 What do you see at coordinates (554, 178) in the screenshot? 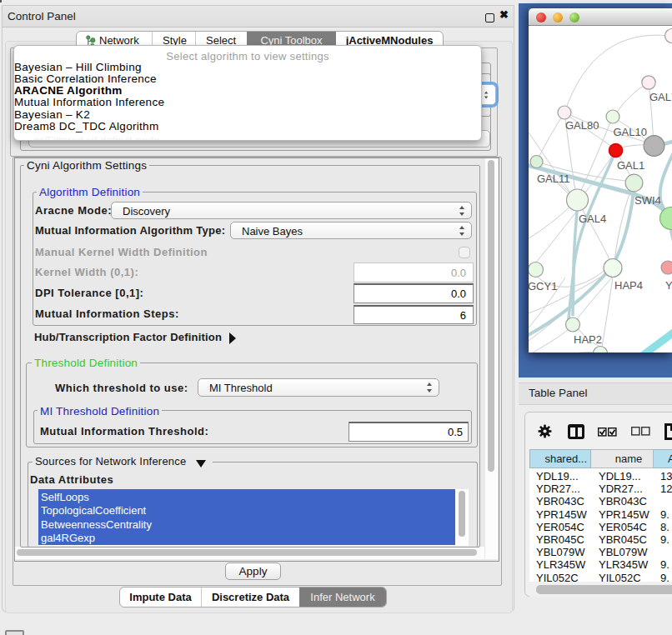
I see `svg-text: GAL11` at bounding box center [554, 178].